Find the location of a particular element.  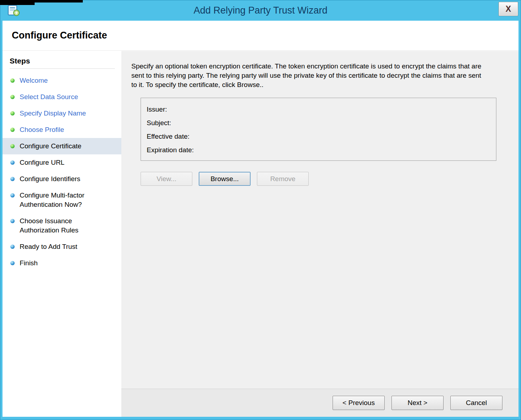

step-label: Specify Display Name is located at coordinates (65, 113).